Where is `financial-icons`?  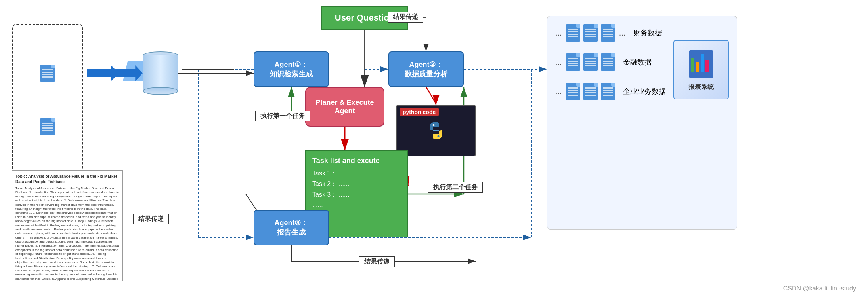
financial-icons is located at coordinates (591, 33).